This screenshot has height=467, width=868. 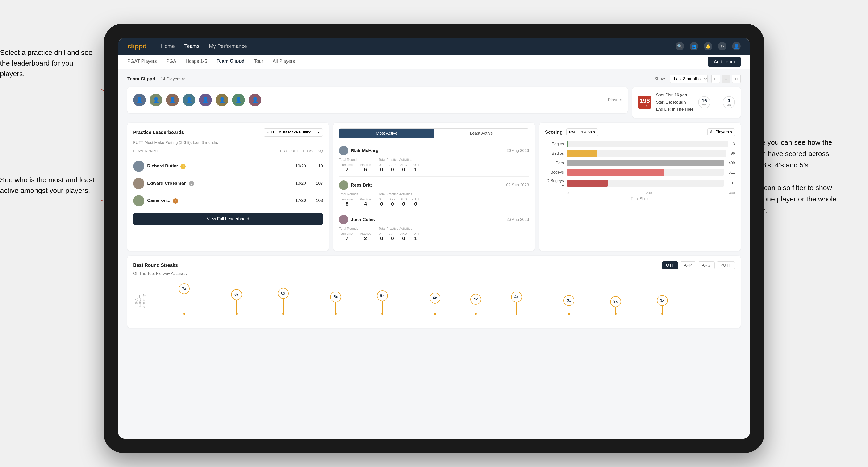 I want to click on streaks-chart-area: % A, Fairway Accuracy 7x 6x, so click(x=434, y=301).